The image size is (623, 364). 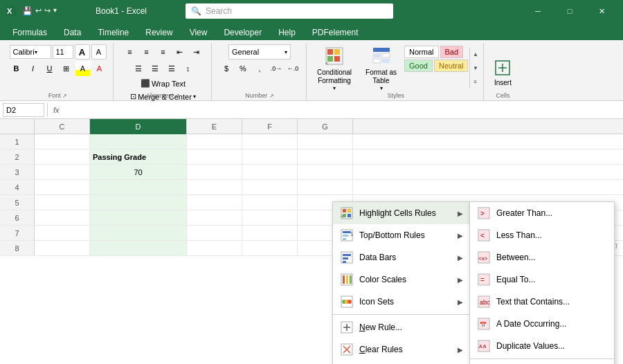 I want to click on font-size-box: 11, so click(x=63, y=52).